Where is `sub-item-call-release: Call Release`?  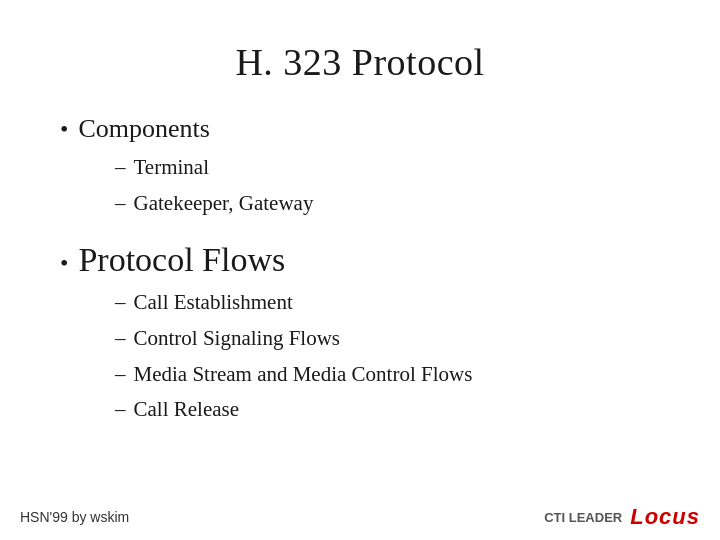 sub-item-call-release: Call Release is located at coordinates (187, 410).